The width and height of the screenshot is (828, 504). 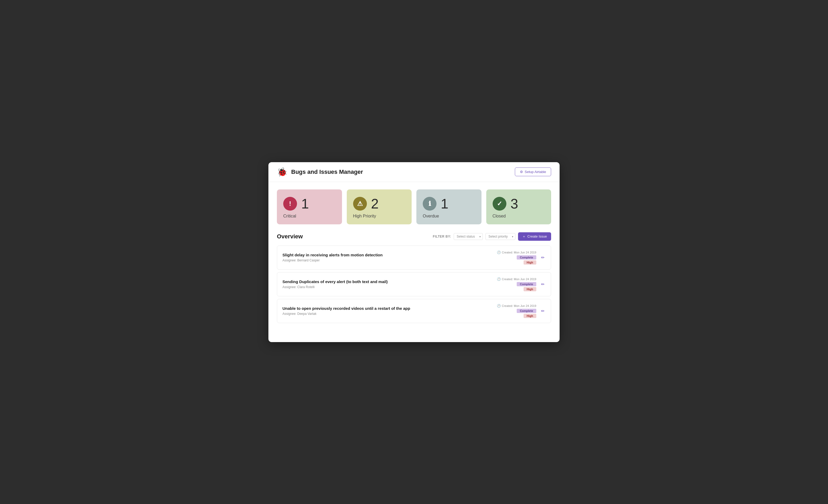 I want to click on plus-icon: ＋, so click(x=524, y=236).